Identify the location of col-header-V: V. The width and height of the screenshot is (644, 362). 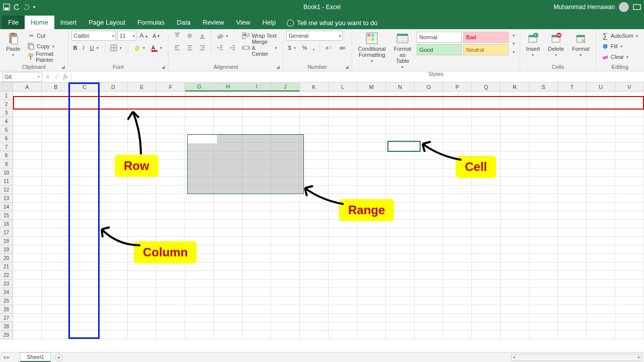
(630, 87).